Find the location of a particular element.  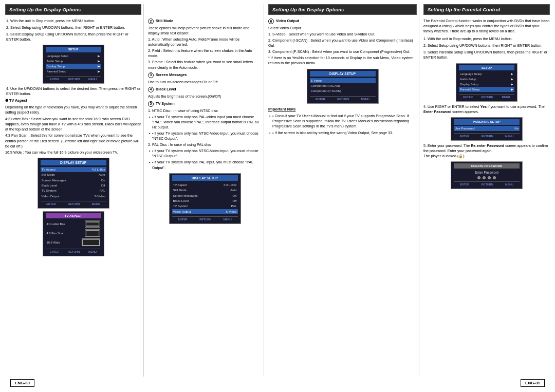

vo-item-2: 2. Component (I-SCAN) : Select when you … is located at coordinates (342, 43).